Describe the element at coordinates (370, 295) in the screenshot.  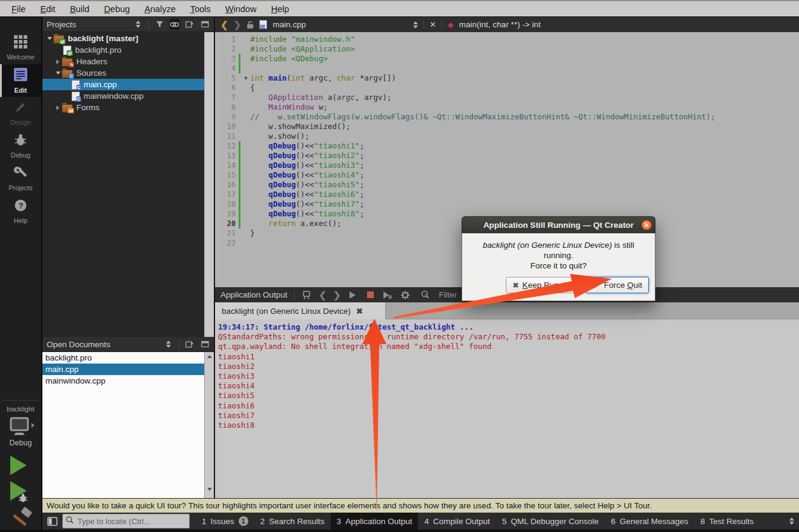
I see `stop-icon` at that location.